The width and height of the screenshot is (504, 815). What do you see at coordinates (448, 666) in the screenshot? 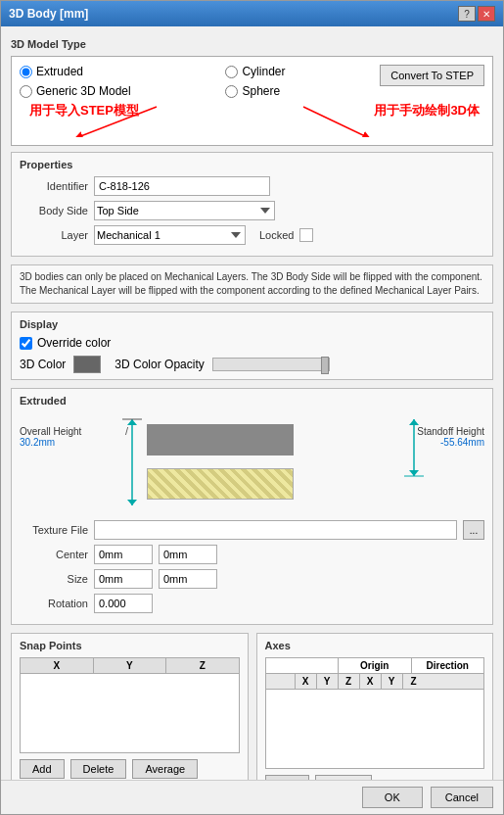
I see `axes-direction-label: Direction` at bounding box center [448, 666].